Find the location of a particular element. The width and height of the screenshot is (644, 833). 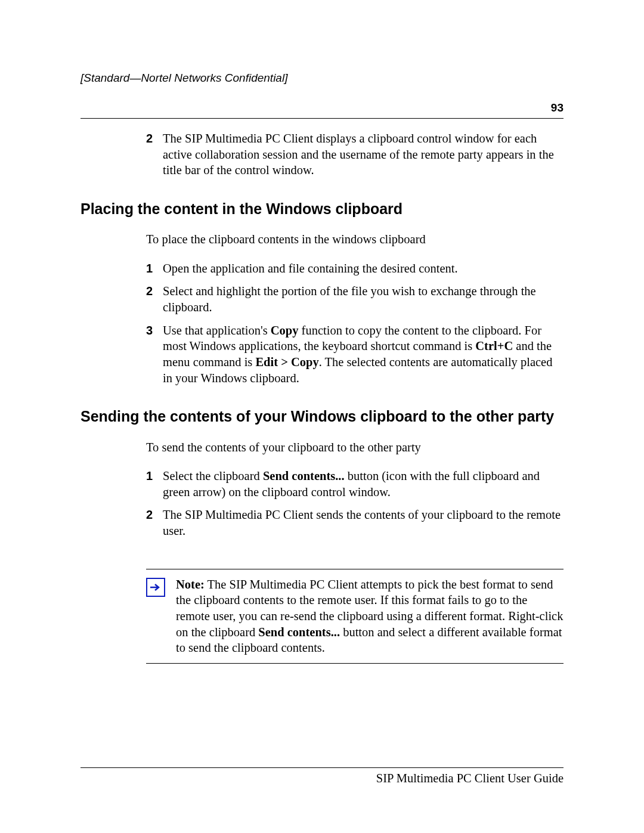

note-rule-bottom is located at coordinates (355, 663).